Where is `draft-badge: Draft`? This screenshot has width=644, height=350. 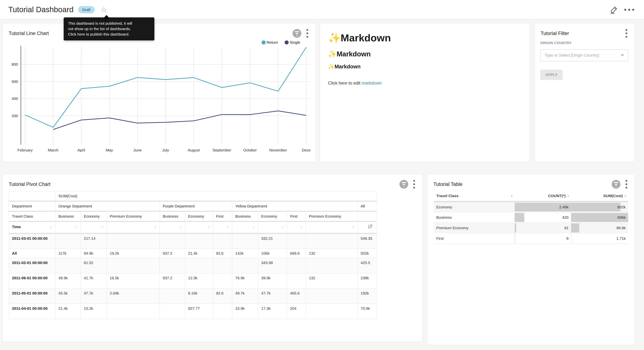
draft-badge: Draft is located at coordinates (86, 10).